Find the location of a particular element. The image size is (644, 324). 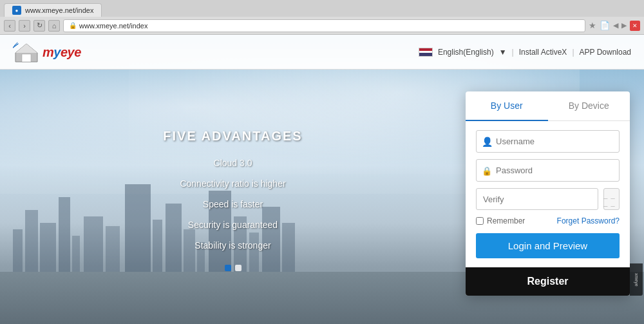

tab-by-device: By Device is located at coordinates (589, 106).